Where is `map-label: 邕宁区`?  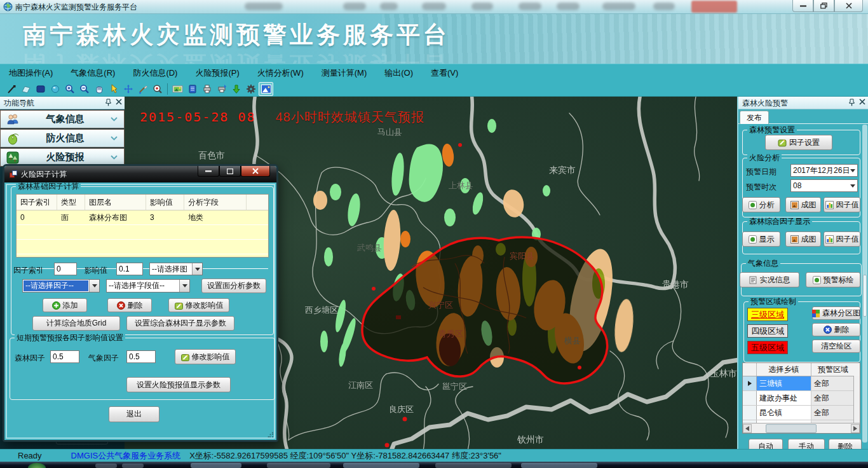
map-label: 邕宁区 is located at coordinates (455, 387).